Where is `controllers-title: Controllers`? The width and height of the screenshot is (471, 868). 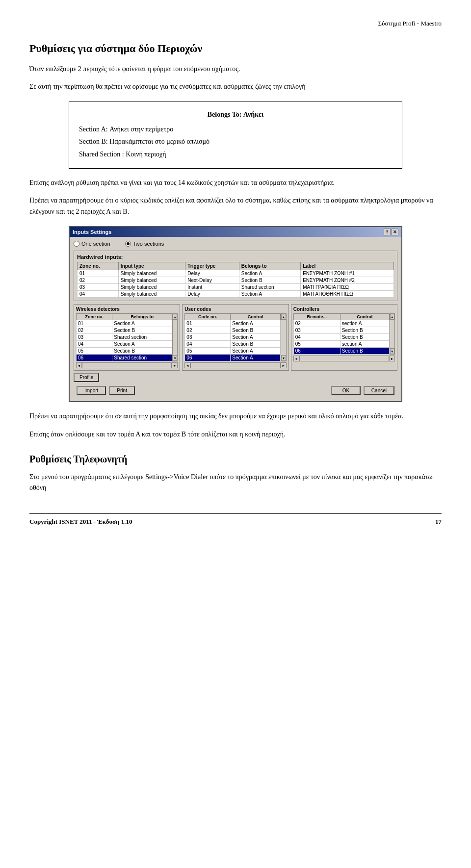
controllers-title: Controllers is located at coordinates (344, 309).